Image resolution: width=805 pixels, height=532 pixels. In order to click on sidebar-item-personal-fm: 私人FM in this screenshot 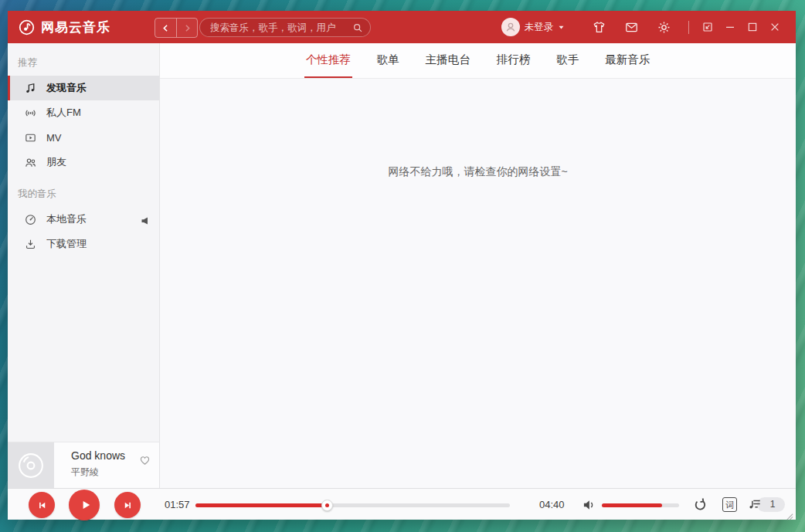, I will do `click(83, 113)`.